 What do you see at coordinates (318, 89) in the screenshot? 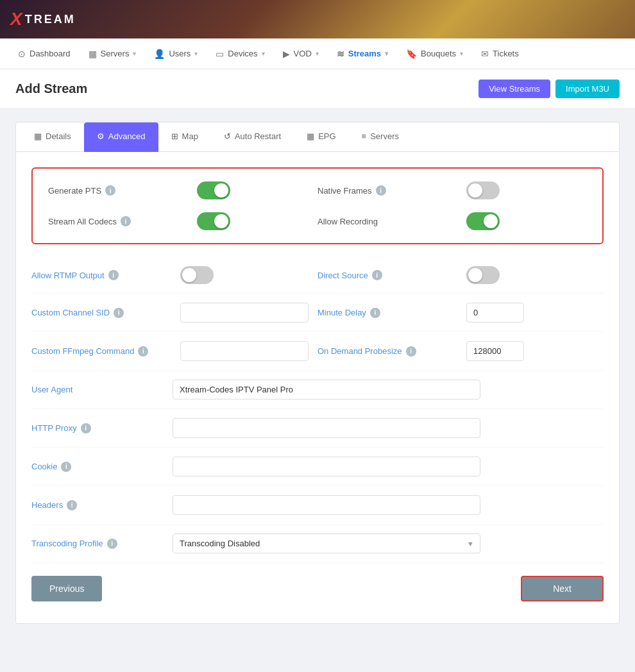
I see `page-header: Add Stream View Streams Import M3U` at bounding box center [318, 89].